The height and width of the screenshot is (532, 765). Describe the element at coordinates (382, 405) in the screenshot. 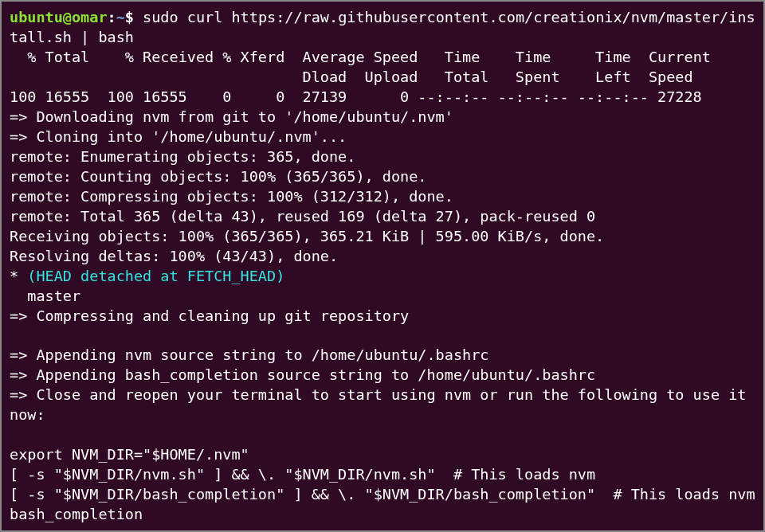

I see `output-line: => Close and reopen your terminal to sta…` at that location.